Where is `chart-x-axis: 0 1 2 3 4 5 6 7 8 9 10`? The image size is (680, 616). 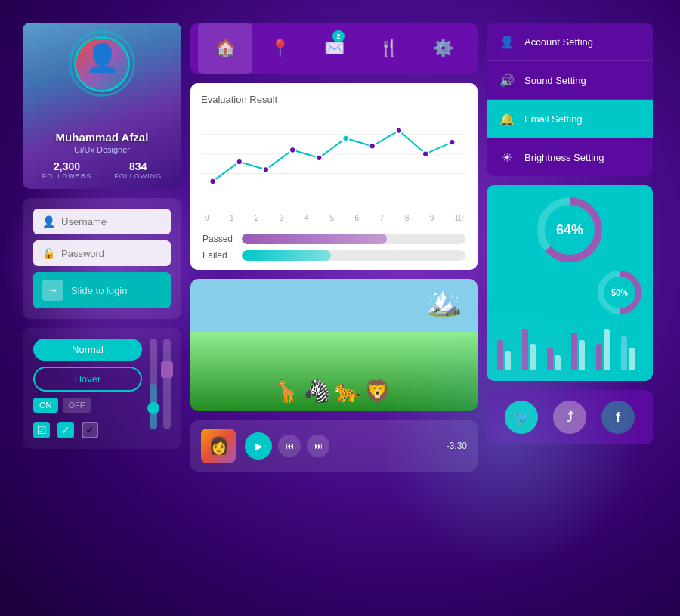
chart-x-axis: 0 1 2 3 4 5 6 7 8 9 10 is located at coordinates (334, 218).